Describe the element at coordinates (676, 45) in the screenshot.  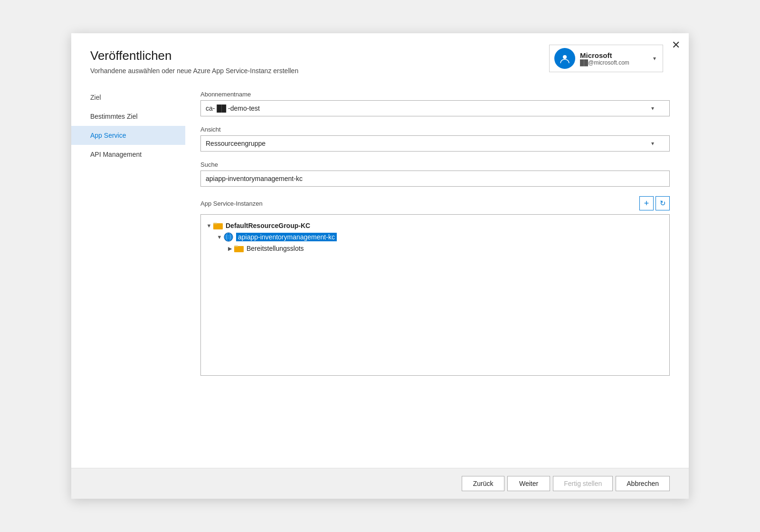
I see `close-button: ✕` at that location.